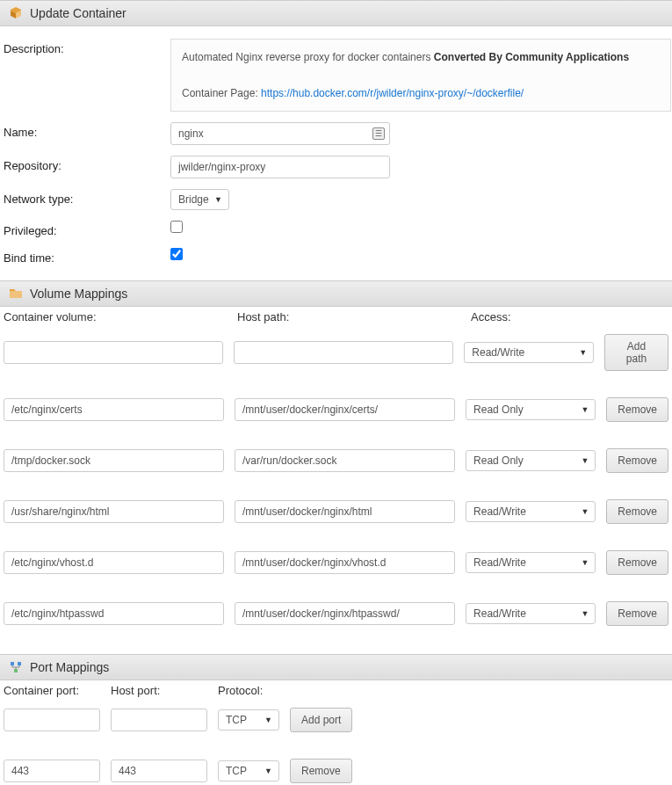 This screenshot has width=672, height=785. What do you see at coordinates (280, 134) in the screenshot?
I see `name-input` at bounding box center [280, 134].